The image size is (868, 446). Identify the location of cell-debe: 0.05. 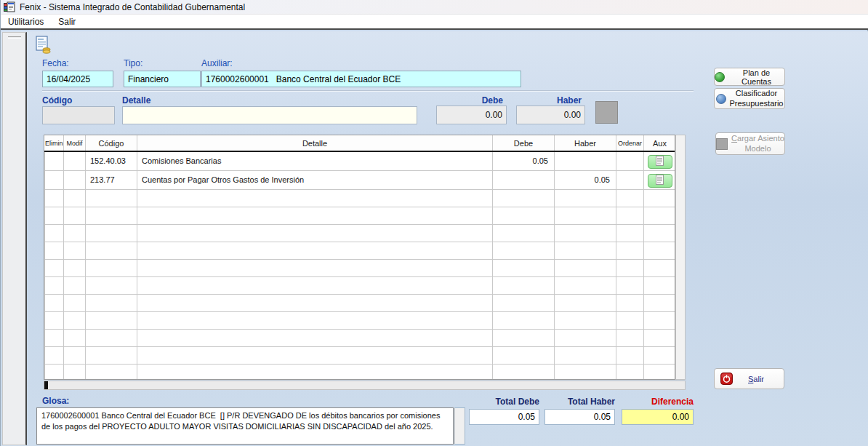
(523, 161).